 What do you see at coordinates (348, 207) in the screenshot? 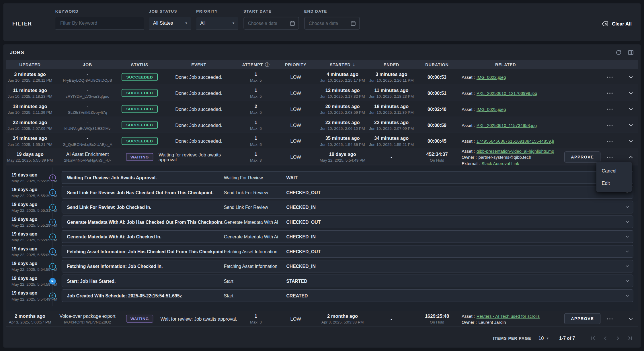
I see `timeline-event-bar: Send Link For Review: Job Checked In. Se…` at bounding box center [348, 207].